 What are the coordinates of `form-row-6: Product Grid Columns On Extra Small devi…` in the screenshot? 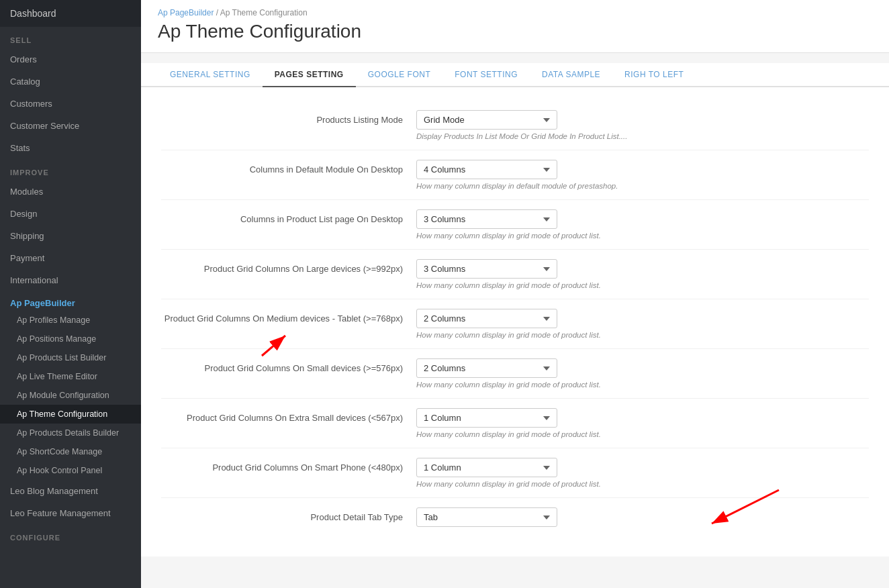 It's located at (515, 424).